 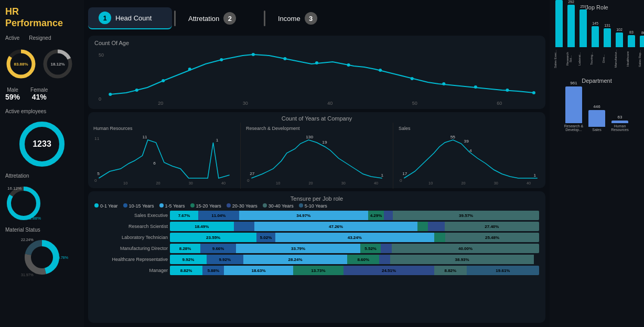 What do you see at coordinates (317, 270) in the screenshot?
I see `tenure-row: Manager8.82%5.88%18.63%13.73%24.51%8.82%…` at bounding box center [317, 270].